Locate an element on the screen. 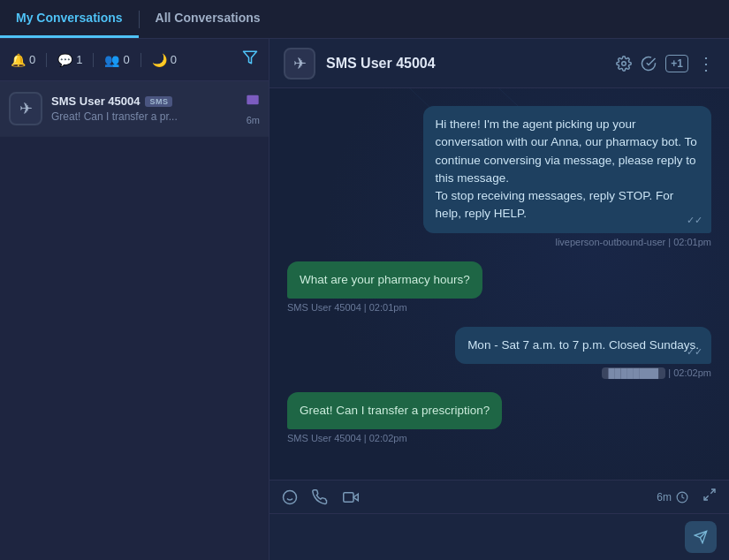 The image size is (729, 560). more-button: ⋮ is located at coordinates (706, 64).